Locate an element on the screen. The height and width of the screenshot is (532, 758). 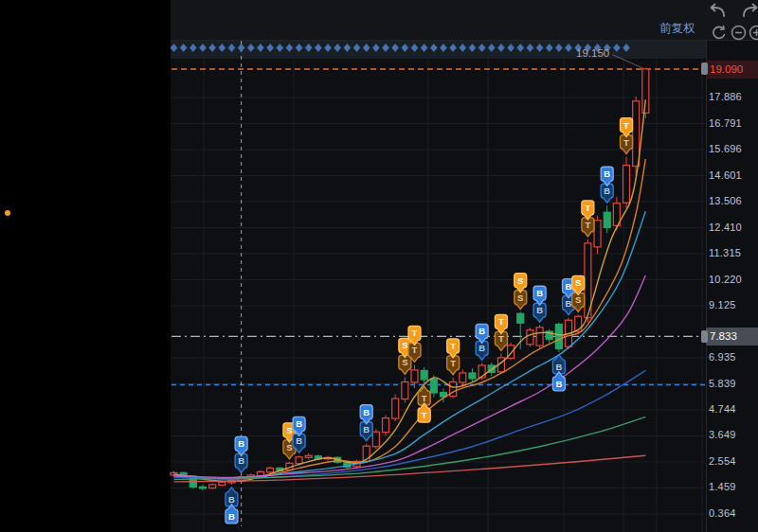
event-diamonds is located at coordinates (400, 48).